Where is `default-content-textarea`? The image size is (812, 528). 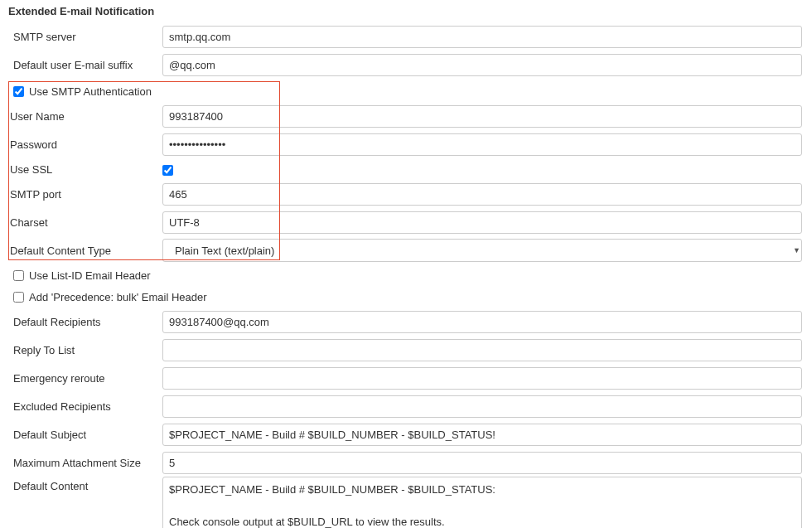 default-content-textarea is located at coordinates (482, 502).